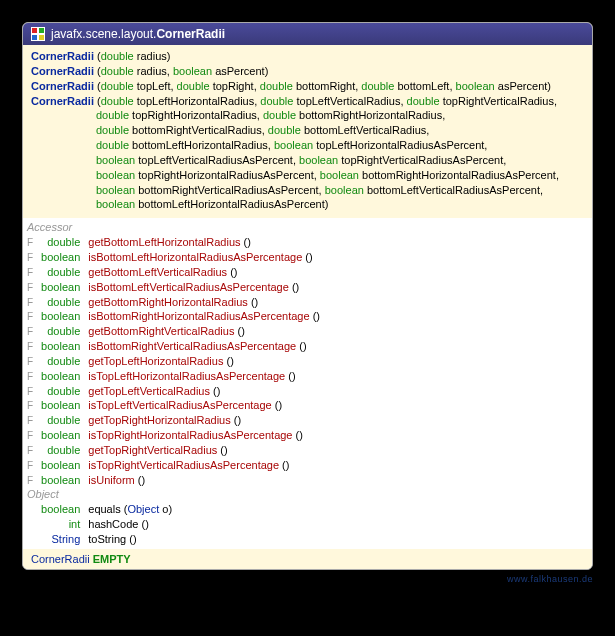  I want to click on method-signature: isTopLeftHorizontalRadiusAsPercentage (), so click(338, 376).